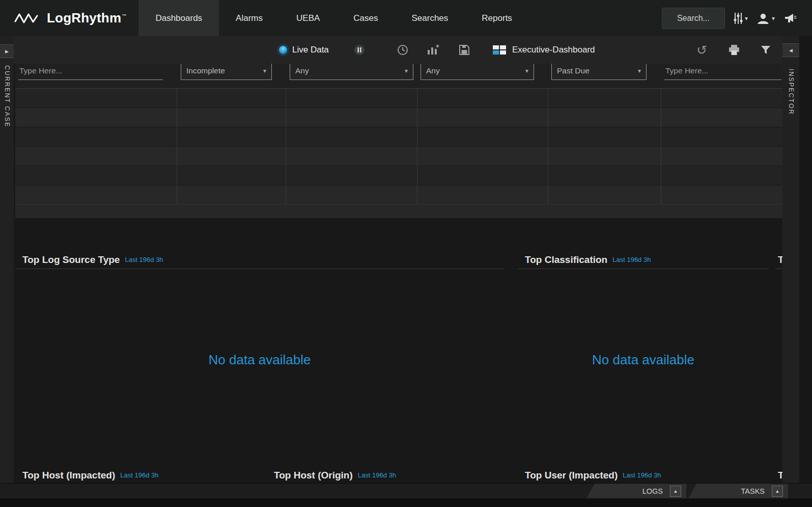  Describe the element at coordinates (359, 50) in the screenshot. I see `pause-icon` at that location.